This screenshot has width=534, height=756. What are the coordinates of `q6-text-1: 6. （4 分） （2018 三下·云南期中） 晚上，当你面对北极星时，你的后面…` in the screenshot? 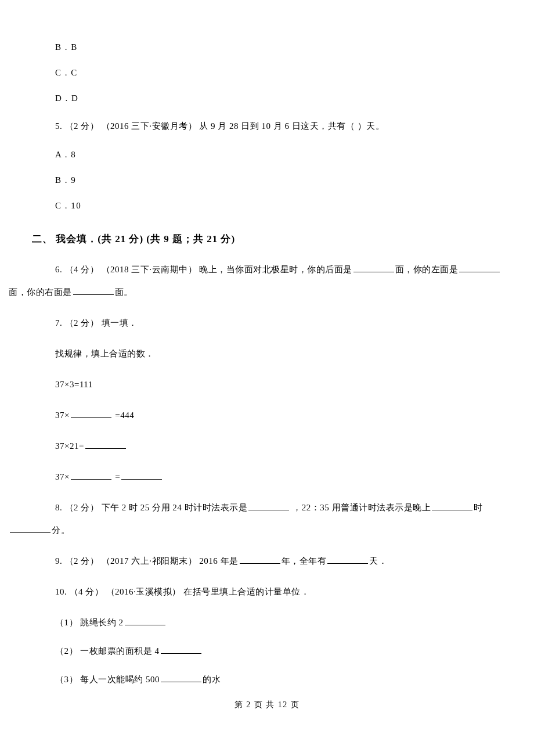 It's located at (204, 269).